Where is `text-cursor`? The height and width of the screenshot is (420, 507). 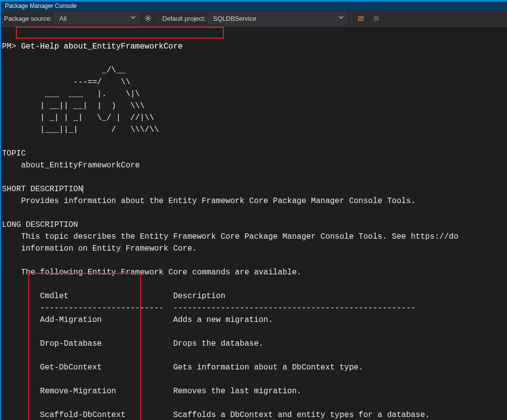 text-cursor is located at coordinates (83, 189).